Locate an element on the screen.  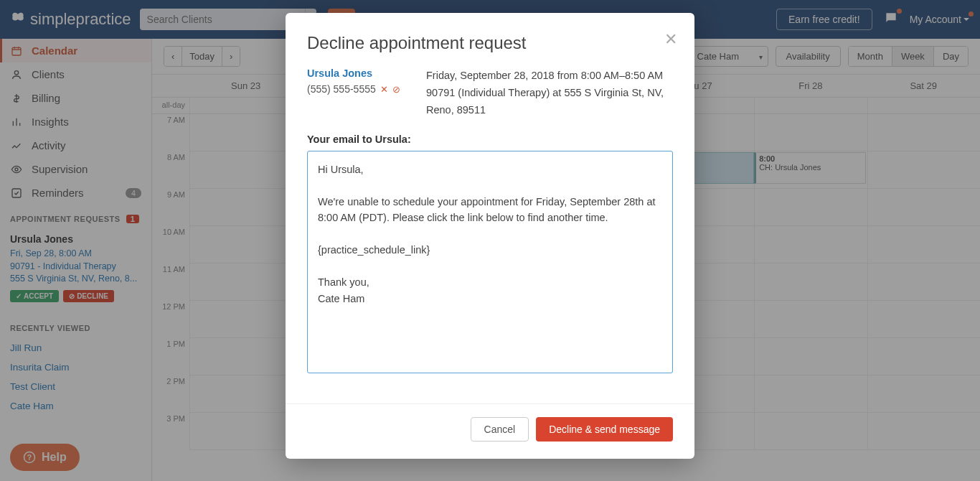
client-name-link: Ursula Jones is located at coordinates (357, 73).